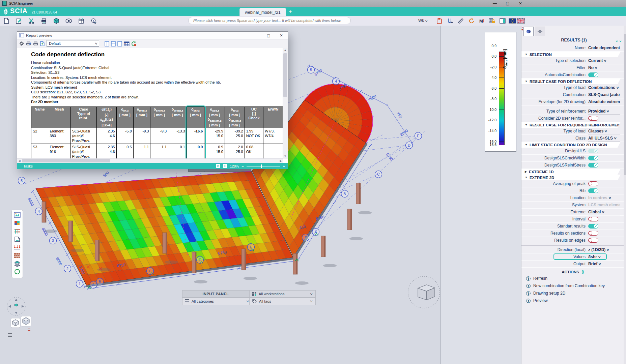  I want to click on print-settings-icon, so click(29, 44).